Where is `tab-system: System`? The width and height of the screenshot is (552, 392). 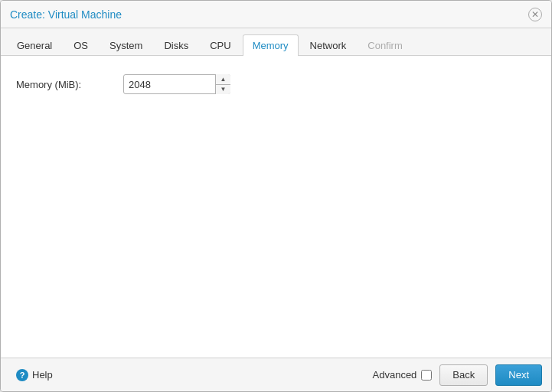 tab-system: System is located at coordinates (126, 45).